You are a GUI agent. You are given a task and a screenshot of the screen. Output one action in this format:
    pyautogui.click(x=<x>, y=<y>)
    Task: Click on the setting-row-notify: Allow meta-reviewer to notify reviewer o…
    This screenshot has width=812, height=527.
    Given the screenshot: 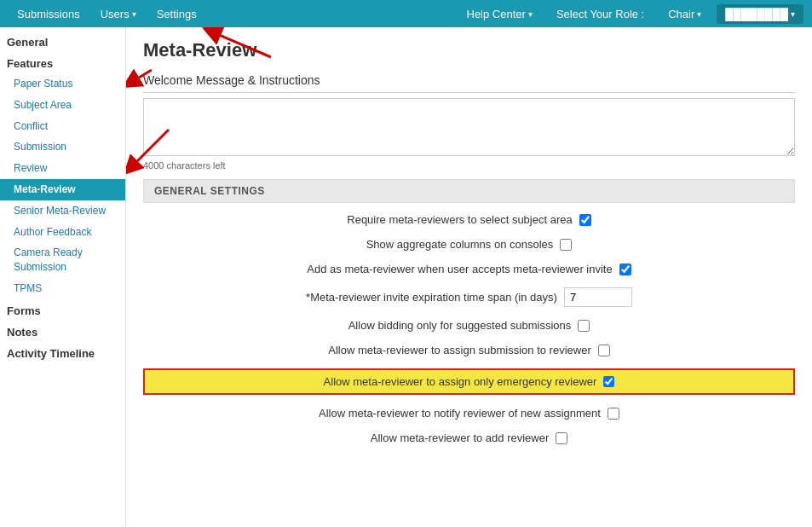 What is the action you would take?
    pyautogui.click(x=469, y=413)
    